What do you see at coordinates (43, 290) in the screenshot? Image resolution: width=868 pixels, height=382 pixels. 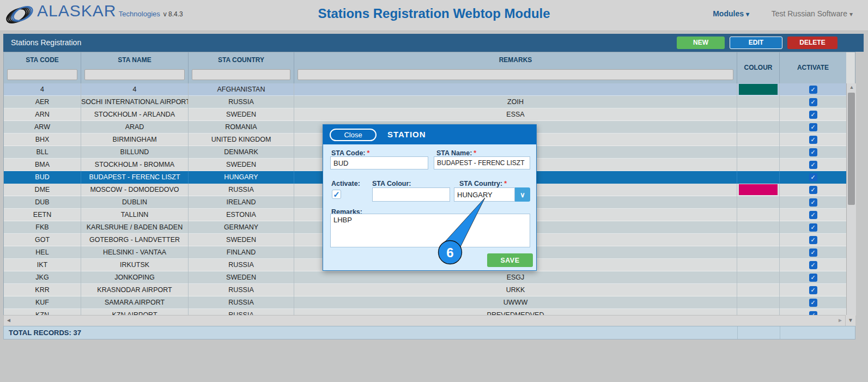 I see `cell-code: KRR` at bounding box center [43, 290].